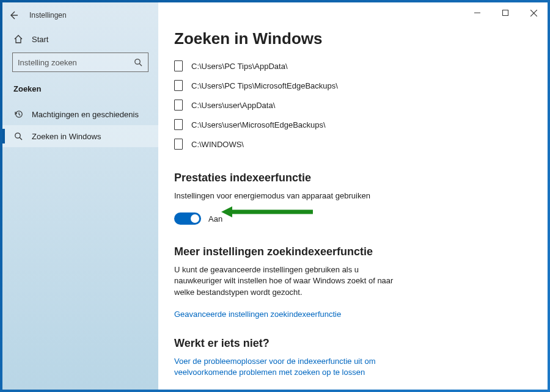  Describe the element at coordinates (66, 137) in the screenshot. I see `sidebar-item-label: Zoeken in Windows` at that location.